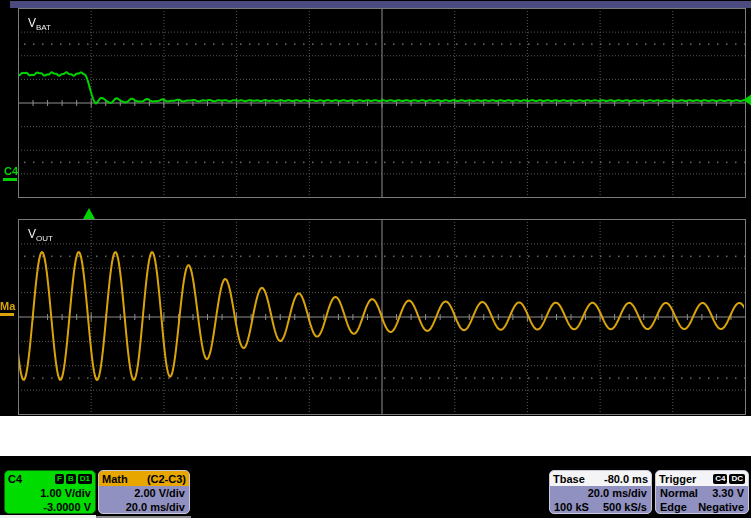 This screenshot has height=518, width=751. I want to click on trigger-level-marker, so click(747, 100).